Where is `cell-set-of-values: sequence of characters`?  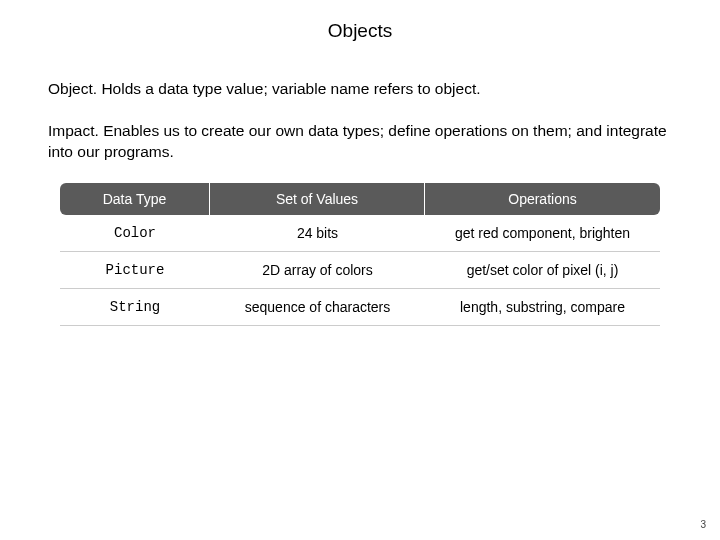
cell-set-of-values: sequence of characters is located at coordinates (318, 308).